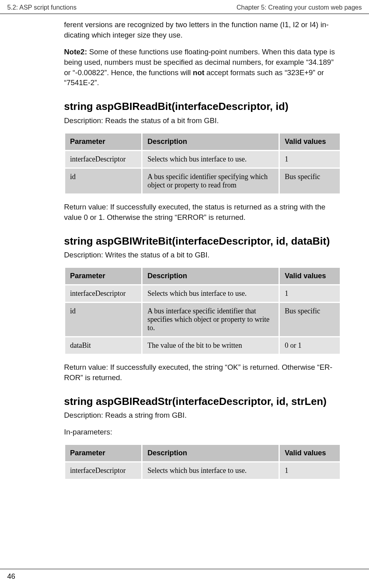 This screenshot has width=369, height=588. Describe the element at coordinates (203, 121) in the screenshot. I see `func1-desc: Description: Reads the status of a bit f…` at that location.